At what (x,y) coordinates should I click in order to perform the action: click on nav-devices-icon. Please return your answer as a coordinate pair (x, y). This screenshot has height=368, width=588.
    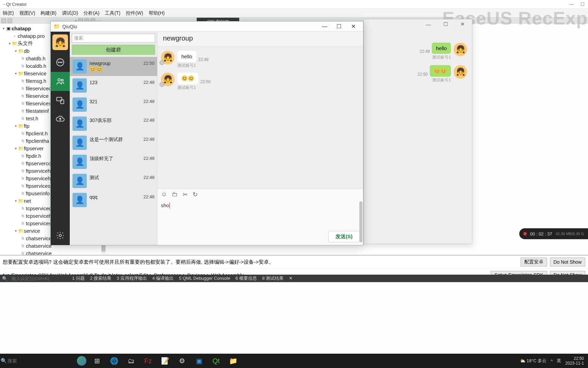
    Looking at the image, I should click on (60, 101).